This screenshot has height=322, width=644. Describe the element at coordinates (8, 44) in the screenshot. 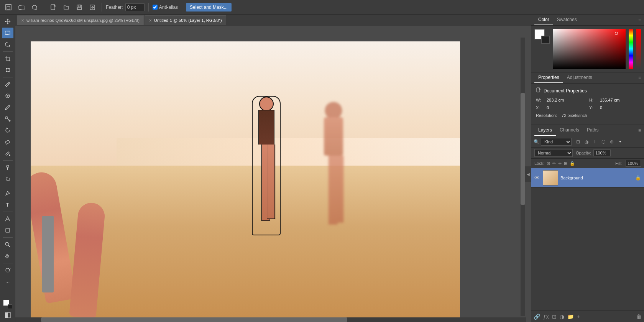

I see `lasso-tool` at that location.